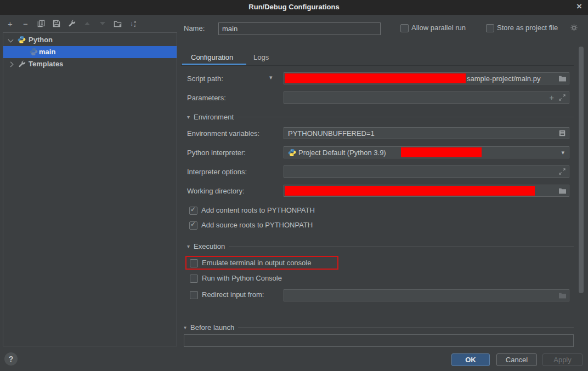 Image resolution: width=588 pixels, height=371 pixels. Describe the element at coordinates (193, 210) in the screenshot. I see `add-content-roots-checkbox` at that location.